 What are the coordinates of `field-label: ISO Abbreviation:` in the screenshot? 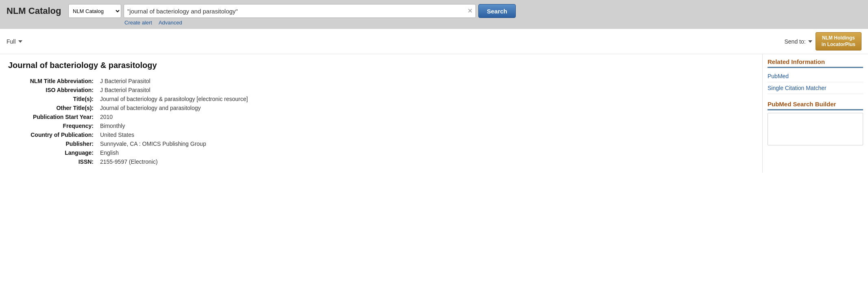 It's located at (53, 90).